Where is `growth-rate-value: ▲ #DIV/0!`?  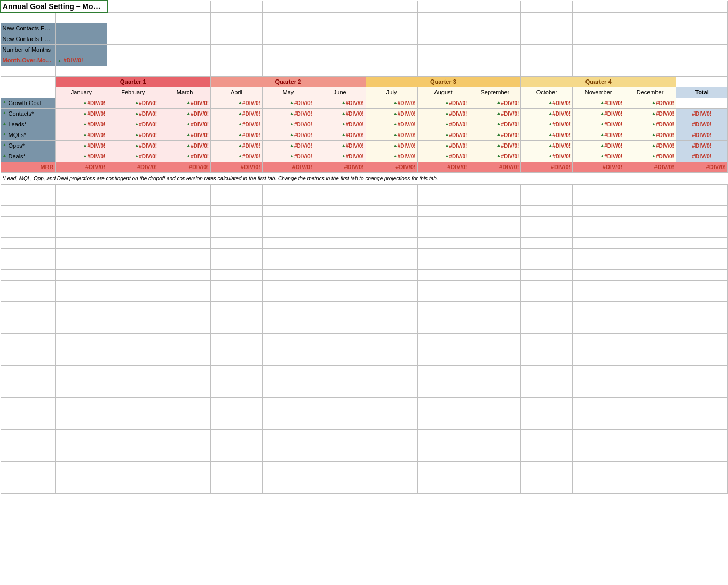 growth-rate-value: ▲ #DIV/0! is located at coordinates (81, 60).